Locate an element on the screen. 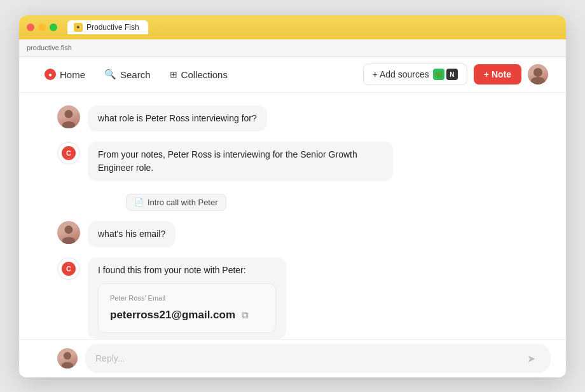  home-label: Home is located at coordinates (72, 75).